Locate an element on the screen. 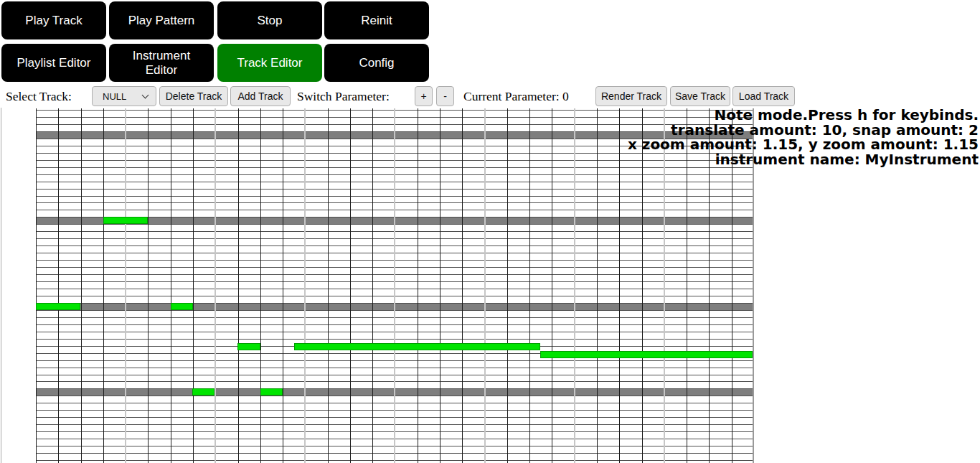 This screenshot has width=980, height=463. status-line-instrument: instrument name: MyInstrument is located at coordinates (804, 159).